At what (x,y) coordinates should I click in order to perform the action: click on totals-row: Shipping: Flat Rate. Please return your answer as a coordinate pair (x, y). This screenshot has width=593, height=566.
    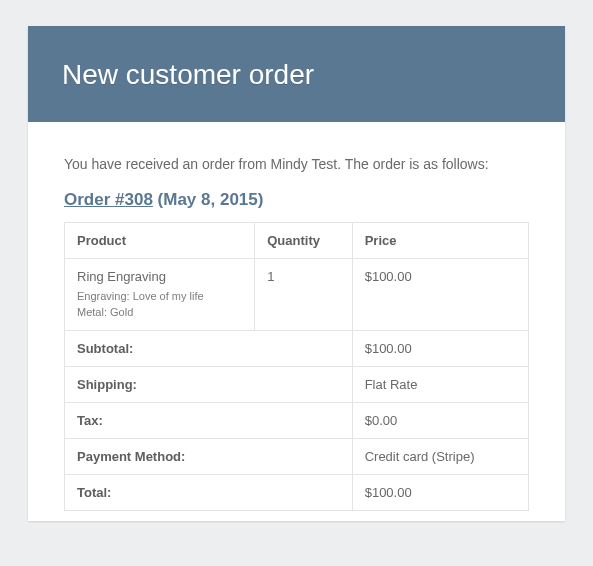
    Looking at the image, I should click on (297, 385).